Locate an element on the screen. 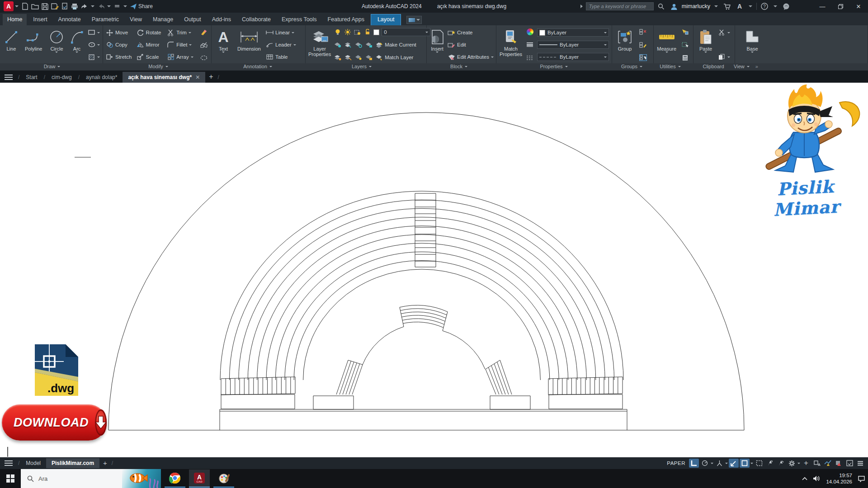  plot-sheet-icon is located at coordinates (65, 6).